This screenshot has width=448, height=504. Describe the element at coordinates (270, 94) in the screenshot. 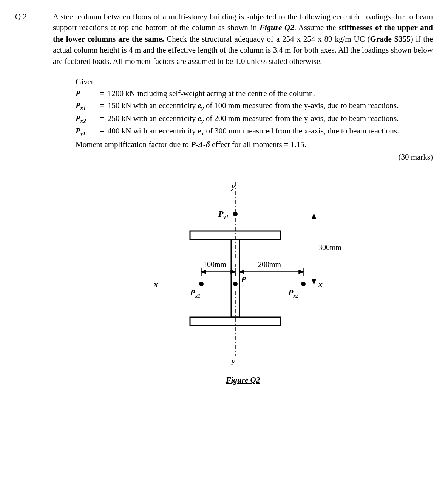

I see `given-value: 1200 kN including self-weight acting at …` at that location.